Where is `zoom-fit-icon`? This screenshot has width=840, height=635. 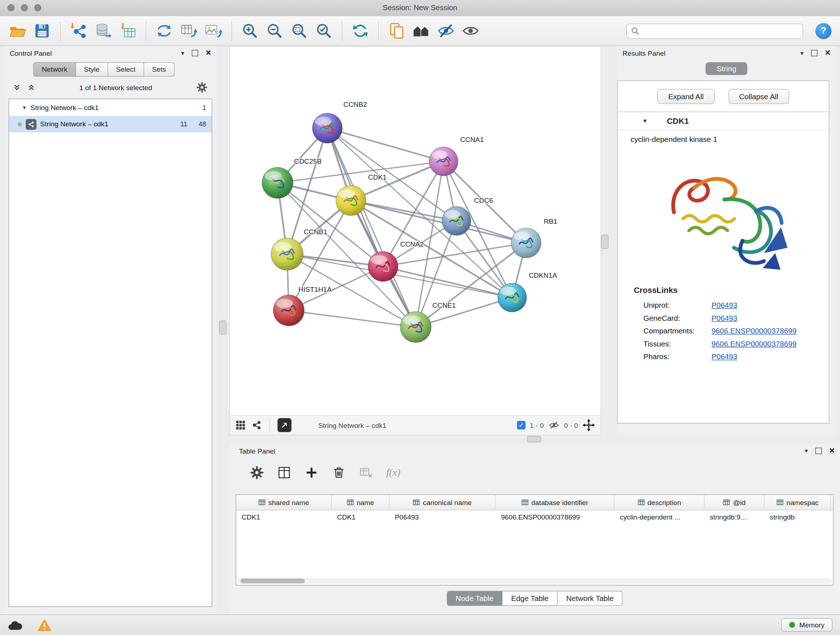 zoom-fit-icon is located at coordinates (299, 31).